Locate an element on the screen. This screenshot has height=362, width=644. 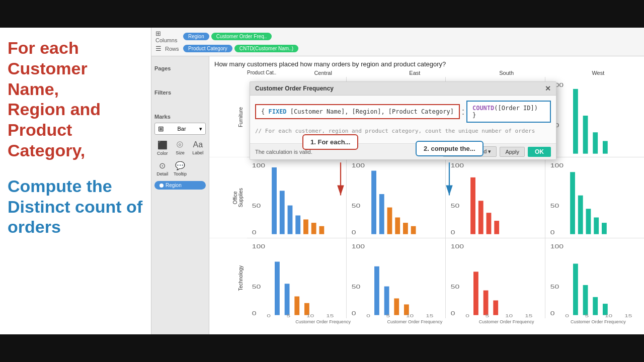
region-color-pill: Region is located at coordinates (180, 185).